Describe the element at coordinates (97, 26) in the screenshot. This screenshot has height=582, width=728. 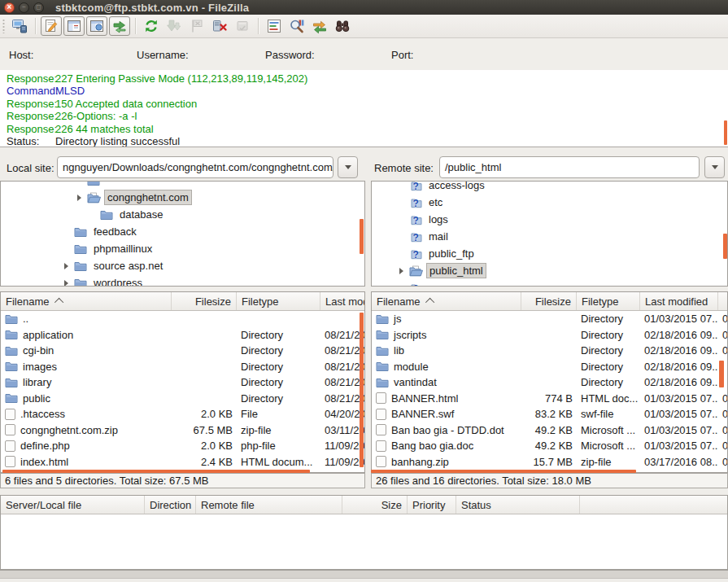
I see `toggle-remote-tree-button` at that location.